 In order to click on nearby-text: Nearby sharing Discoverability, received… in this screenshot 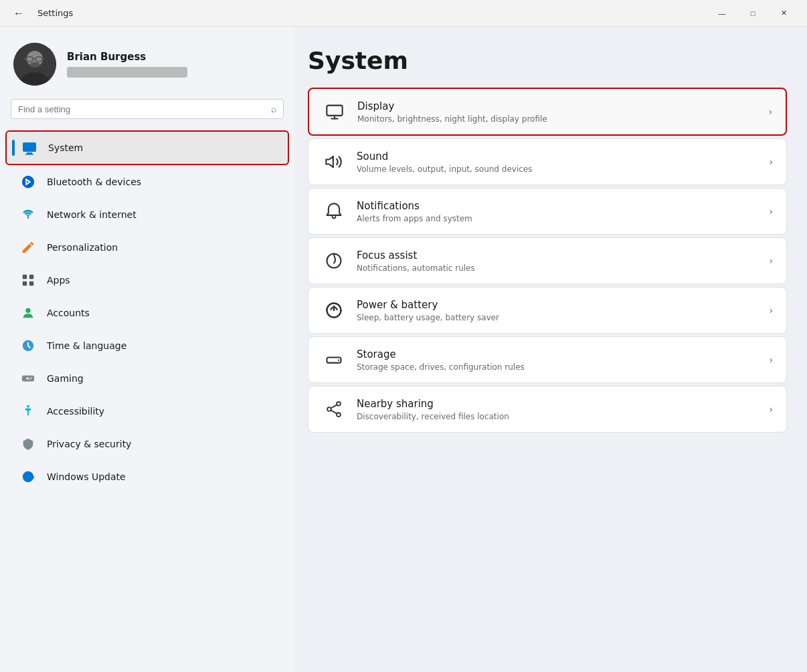, I will do `click(557, 409)`.